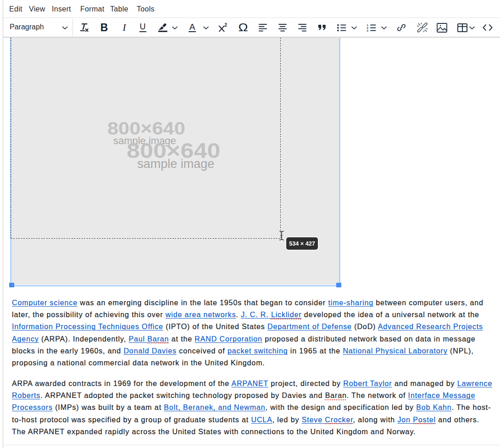 The width and height of the screenshot is (500, 448). Describe the element at coordinates (367, 30) in the screenshot. I see `svg-text: 3` at that location.